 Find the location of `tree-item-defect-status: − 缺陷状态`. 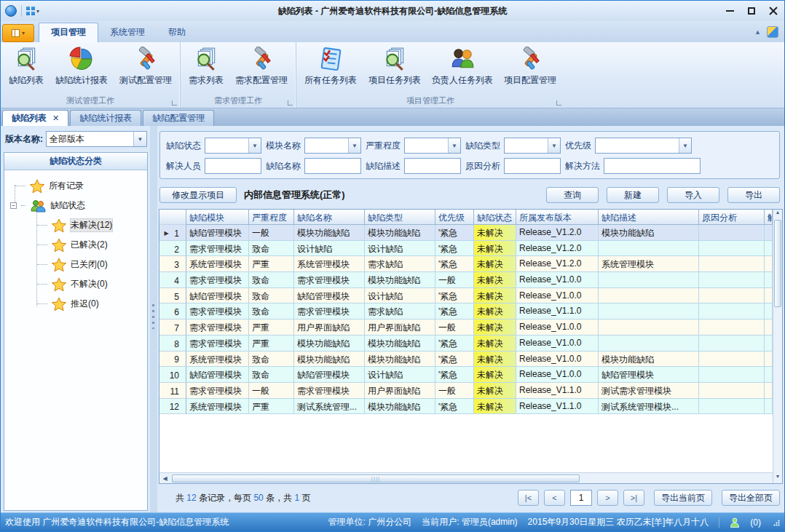

tree-item-defect-status: − 缺陷状态 is located at coordinates (76, 205).